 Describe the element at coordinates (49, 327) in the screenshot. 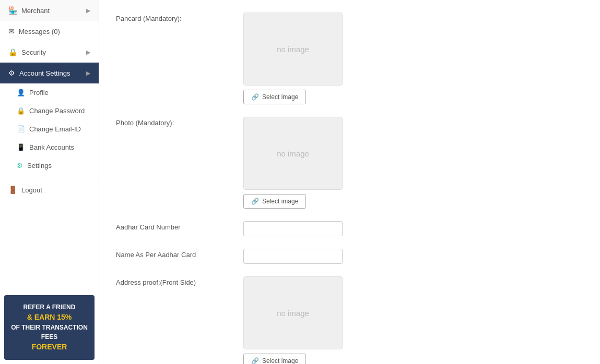

I see `refer-banner: REFER A FRIEND & EARN 15% OF THEIR TRANS…` at that location.